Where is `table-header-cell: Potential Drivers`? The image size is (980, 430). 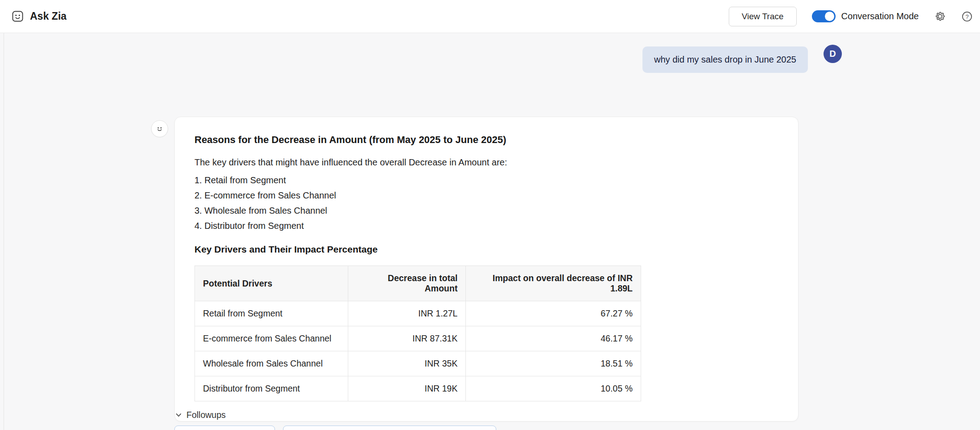 table-header-cell: Potential Drivers is located at coordinates (272, 283).